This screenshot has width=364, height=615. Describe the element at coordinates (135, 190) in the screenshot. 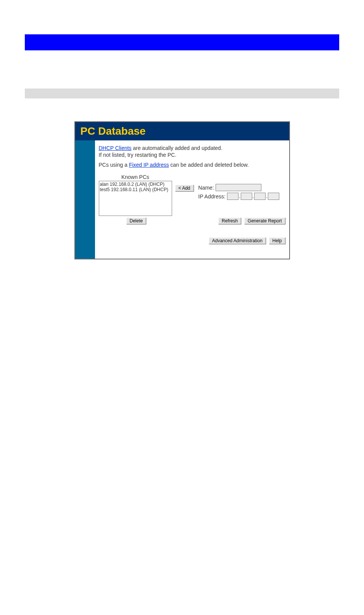

I see `list-item: test5 192.168.0.11 (LAN) (DHCP)` at that location.